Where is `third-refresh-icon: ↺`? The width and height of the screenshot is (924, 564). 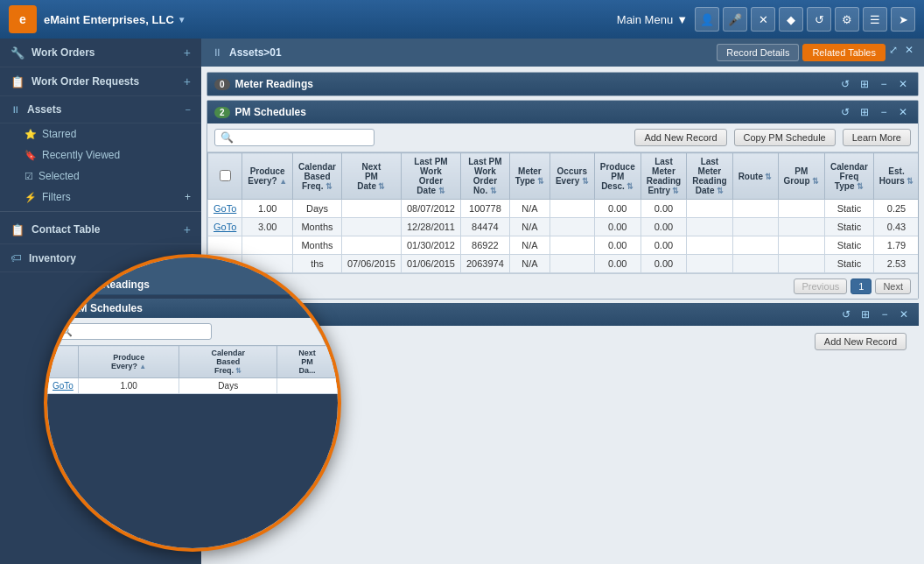
third-refresh-icon: ↺ is located at coordinates (846, 314).